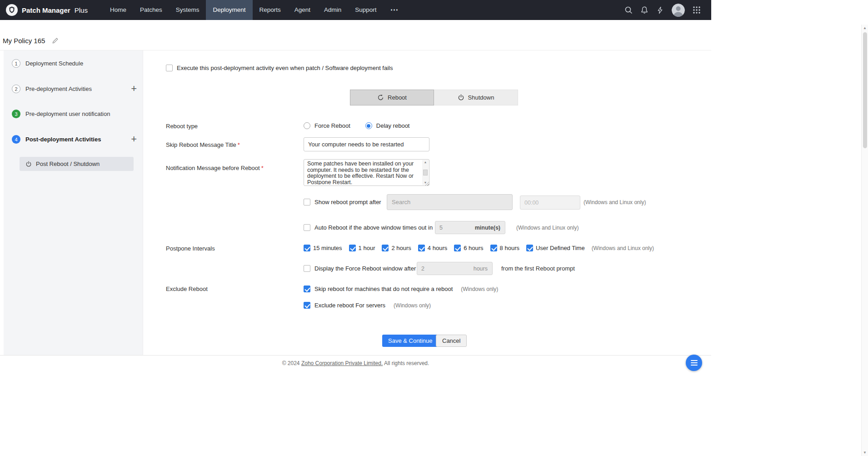 The height and width of the screenshot is (456, 868). I want to click on auto-reboot-checkbox, so click(307, 227).